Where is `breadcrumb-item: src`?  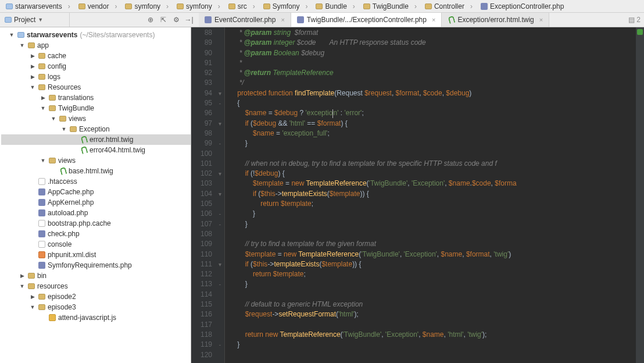 breadcrumb-item: src is located at coordinates (242, 6).